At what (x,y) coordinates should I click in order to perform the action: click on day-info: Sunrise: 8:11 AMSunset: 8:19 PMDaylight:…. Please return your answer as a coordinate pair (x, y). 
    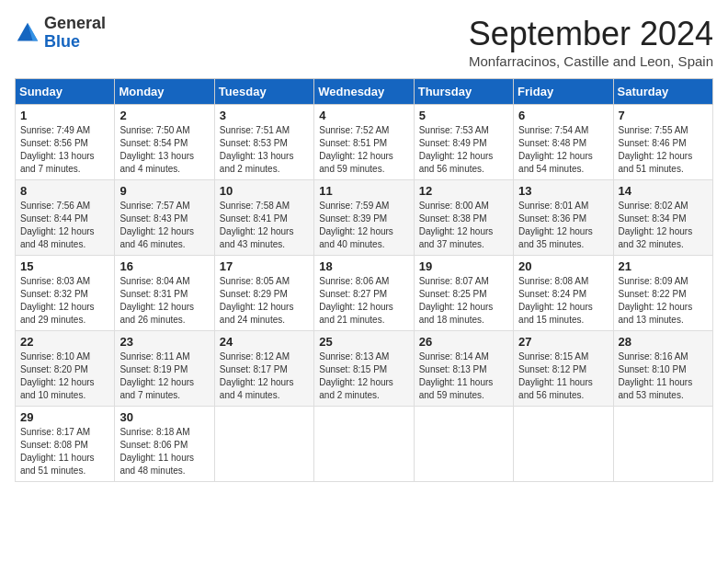
    Looking at the image, I should click on (164, 376).